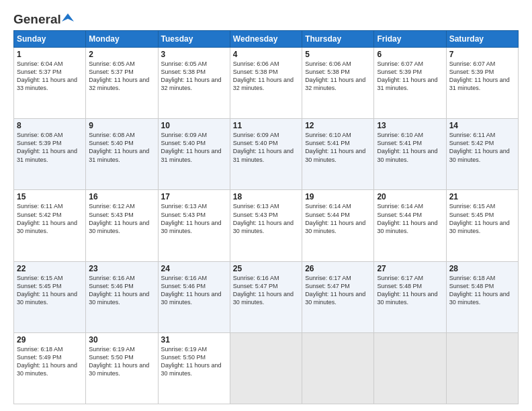  I want to click on weekday-header-saturday: Saturday, so click(482, 39).